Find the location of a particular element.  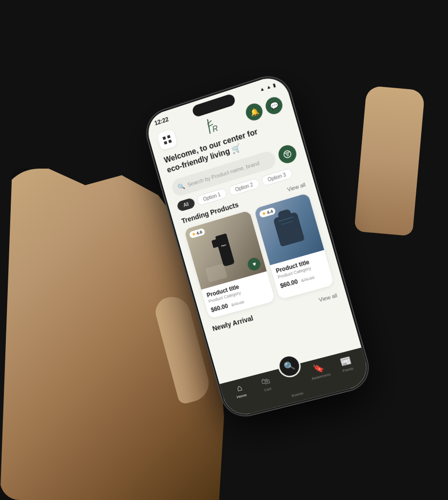

newly-arrival-view-all: View all is located at coordinates (328, 297).